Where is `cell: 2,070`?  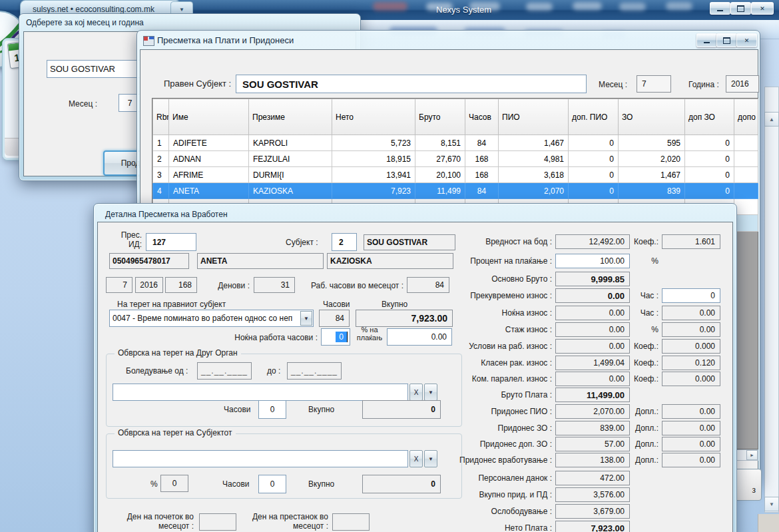 cell: 2,070 is located at coordinates (534, 191).